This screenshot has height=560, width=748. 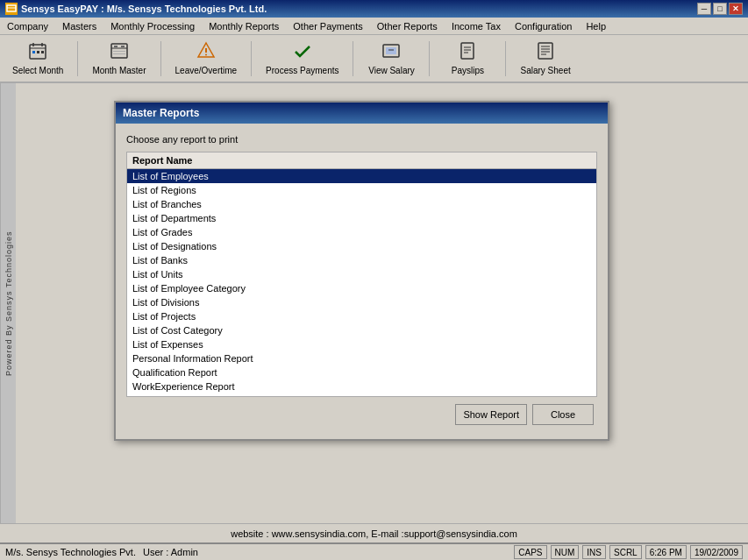 What do you see at coordinates (361, 190) in the screenshot?
I see `list-item: List of Regions` at bounding box center [361, 190].